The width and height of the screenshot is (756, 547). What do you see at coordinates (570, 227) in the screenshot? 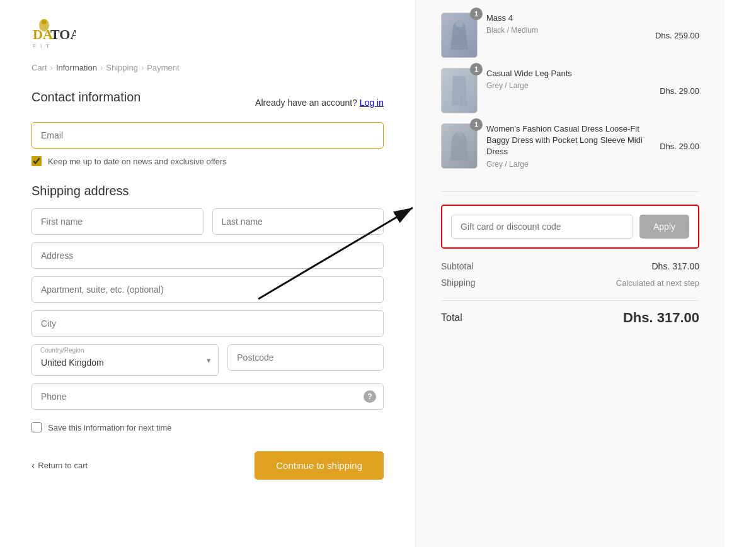
I see `discount-section: Apply` at bounding box center [570, 227].